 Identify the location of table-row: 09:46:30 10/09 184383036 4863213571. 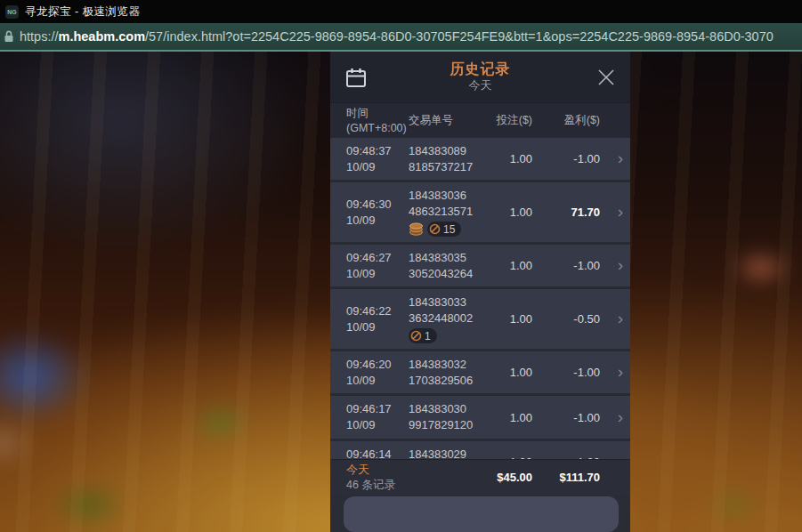
(481, 212).